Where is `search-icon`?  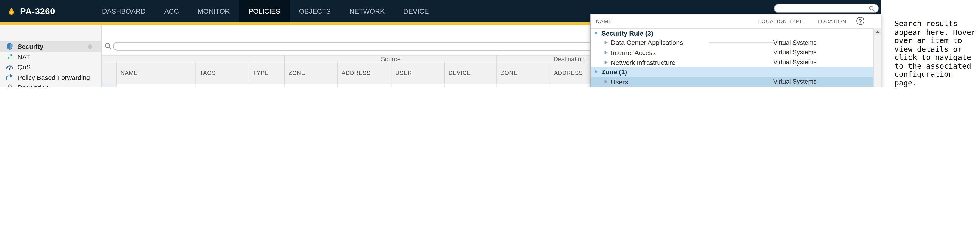 search-icon is located at coordinates (872, 8).